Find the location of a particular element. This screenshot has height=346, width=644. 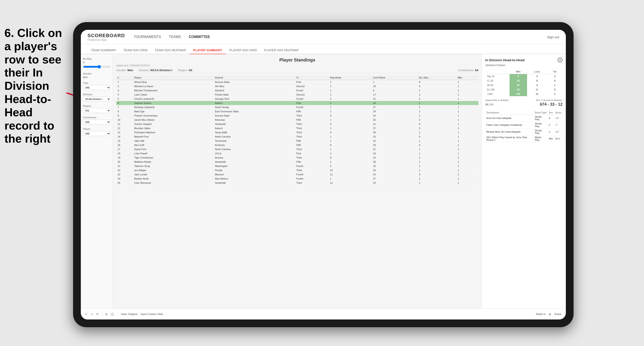

row-conf-rank: 30 is located at coordinates (394, 133).